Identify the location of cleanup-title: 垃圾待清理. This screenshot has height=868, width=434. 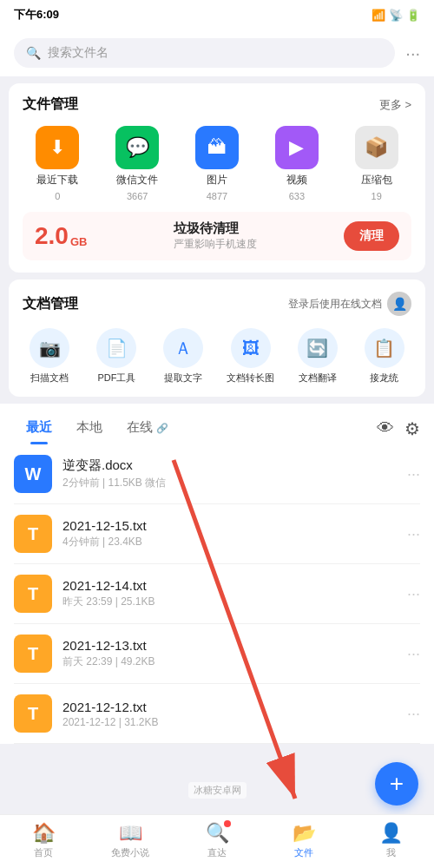
(215, 229).